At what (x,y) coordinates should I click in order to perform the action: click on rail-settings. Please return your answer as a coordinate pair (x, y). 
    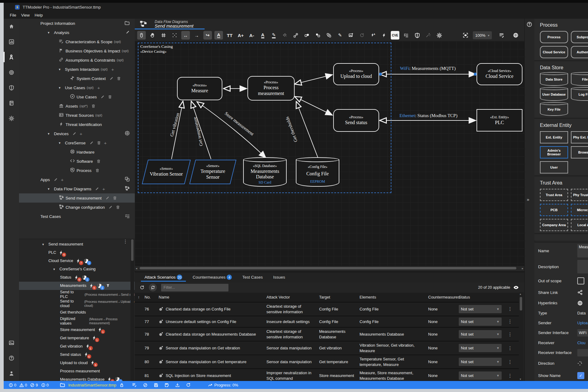
    Looking at the image, I should click on (11, 118).